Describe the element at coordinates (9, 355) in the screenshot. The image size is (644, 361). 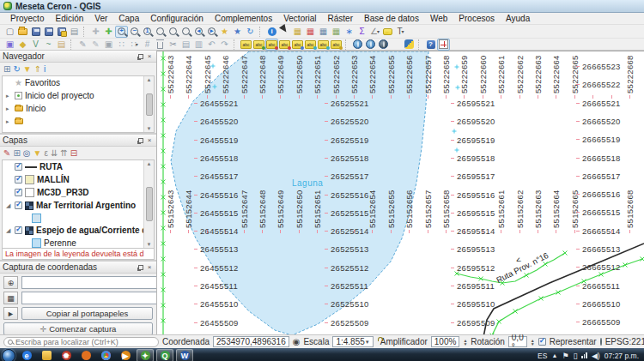
I see `start-button` at that location.